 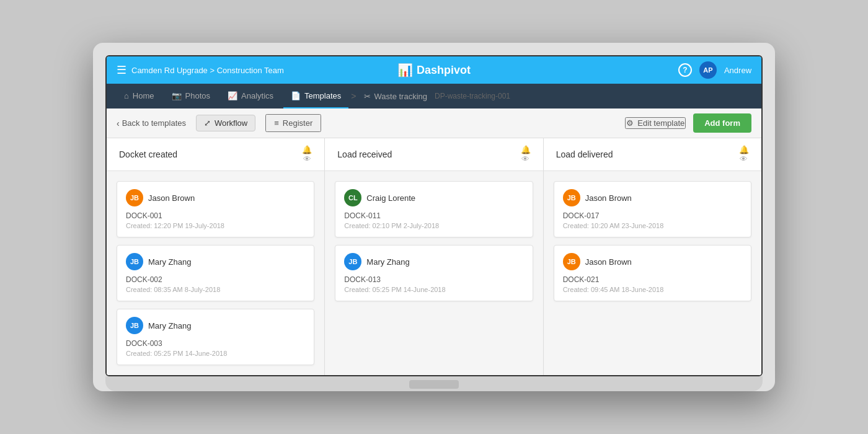 What do you see at coordinates (652, 210) in the screenshot?
I see `table-row: JB Jason Brown DOCK-017 Created: 10:20 A…` at bounding box center [652, 210].